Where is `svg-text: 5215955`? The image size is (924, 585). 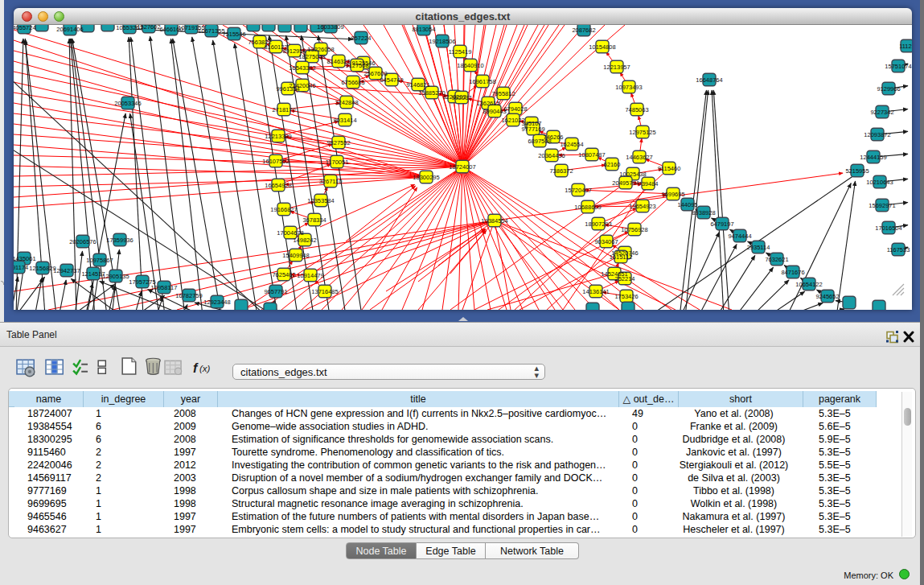 svg-text: 5215955 is located at coordinates (857, 171).